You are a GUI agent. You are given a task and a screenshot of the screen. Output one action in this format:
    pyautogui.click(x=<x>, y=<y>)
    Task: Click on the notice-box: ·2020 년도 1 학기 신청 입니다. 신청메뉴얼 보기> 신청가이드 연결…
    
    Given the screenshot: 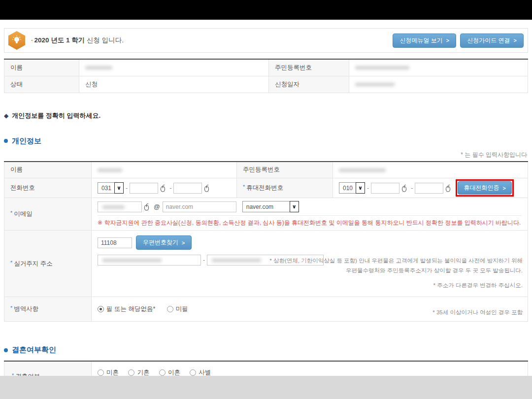 What is the action you would take?
    pyautogui.click(x=266, y=40)
    